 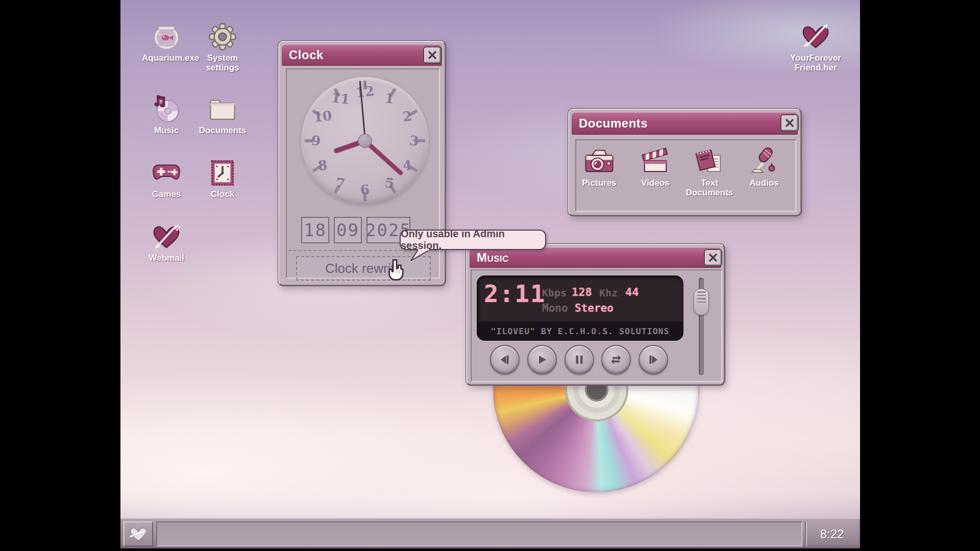 I want to click on clock-hub, so click(x=365, y=141).